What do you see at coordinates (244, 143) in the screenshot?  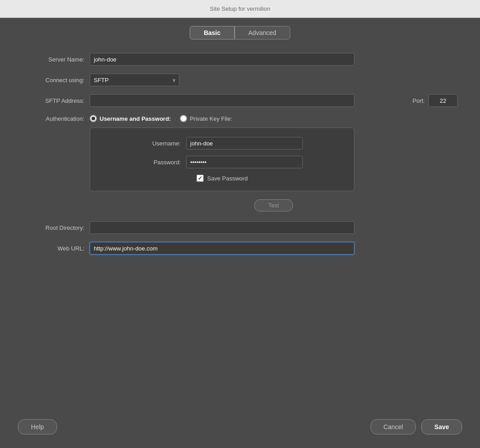 I see `username-input` at bounding box center [244, 143].